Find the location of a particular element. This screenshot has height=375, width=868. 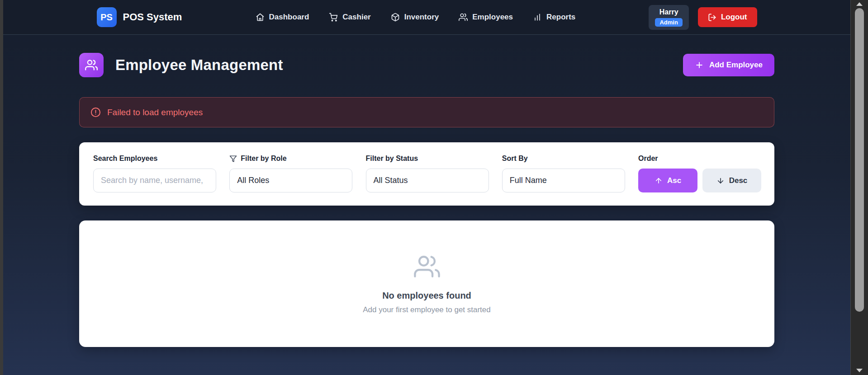

empty-state-subtitle: Add your first employee to get started is located at coordinates (427, 310).